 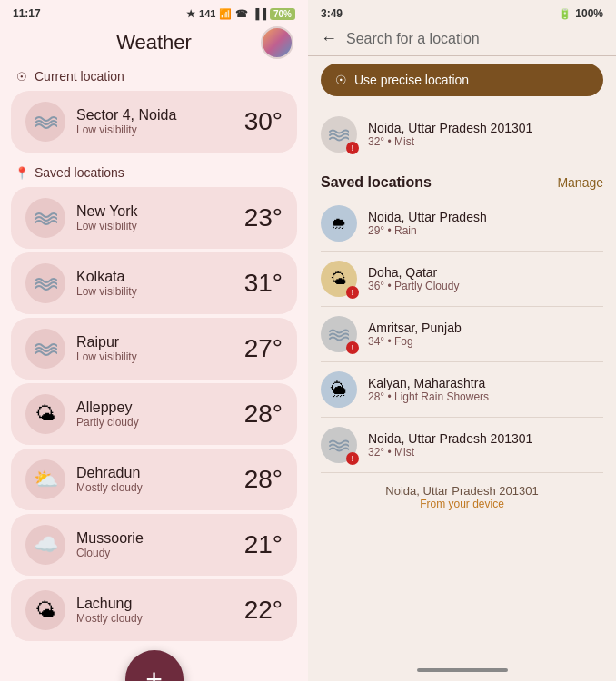 I want to click on time-right: 3:49, so click(x=332, y=14).